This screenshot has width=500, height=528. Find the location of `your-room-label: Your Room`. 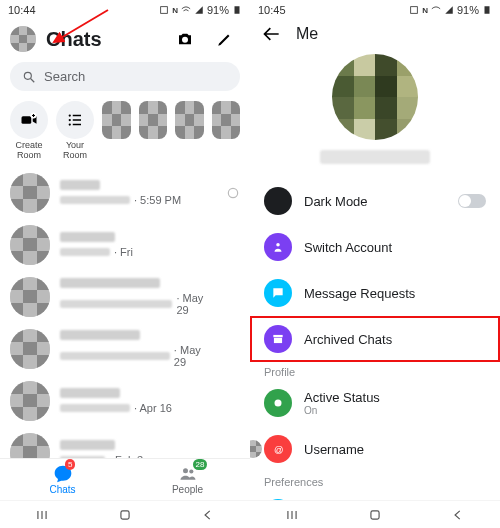

your-room-label: Your Room is located at coordinates (75, 151).